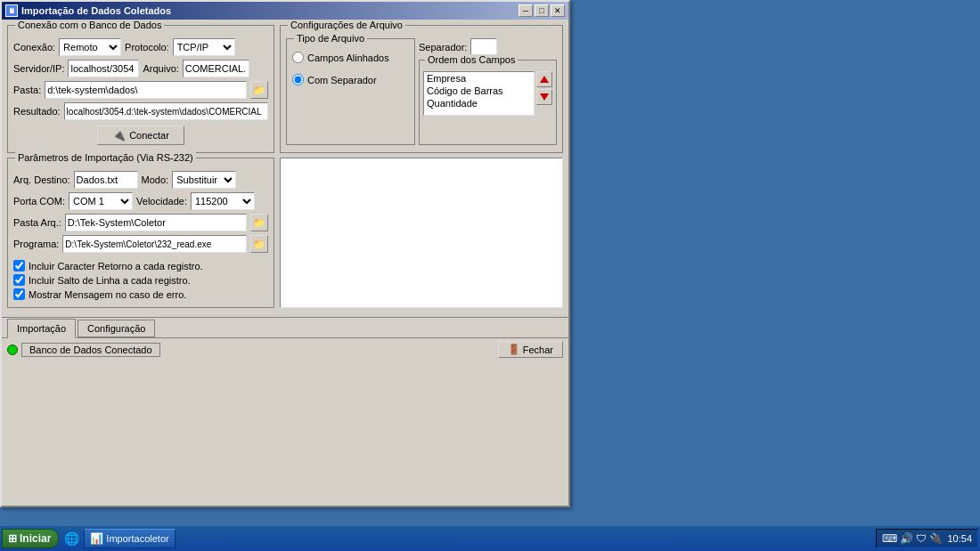 This screenshot has width=980, height=551. I want to click on conexao-select: Remoto, so click(90, 47).